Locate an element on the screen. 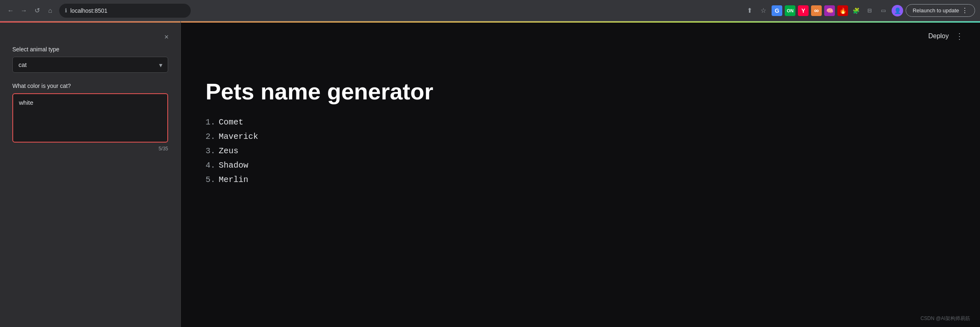 Image resolution: width=980 pixels, height=327 pixels. watermark: CSDN @AI架构师易筋 is located at coordinates (945, 319).